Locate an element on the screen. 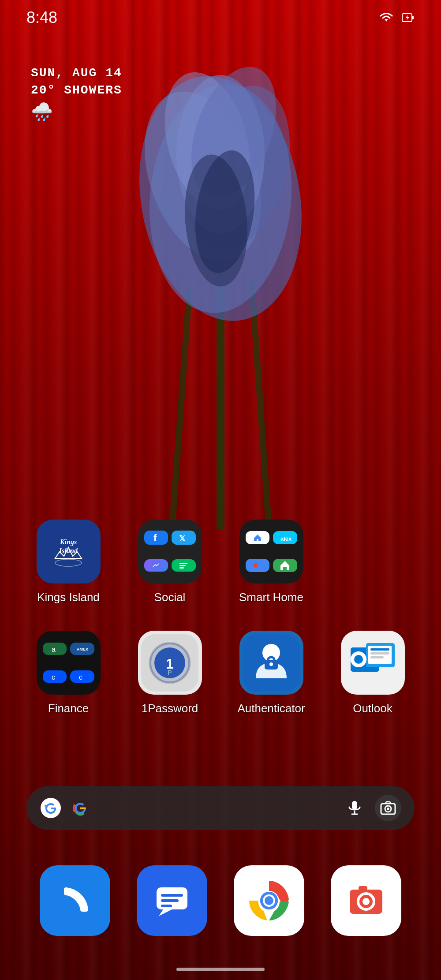  nav-indicator is located at coordinates (220, 969).